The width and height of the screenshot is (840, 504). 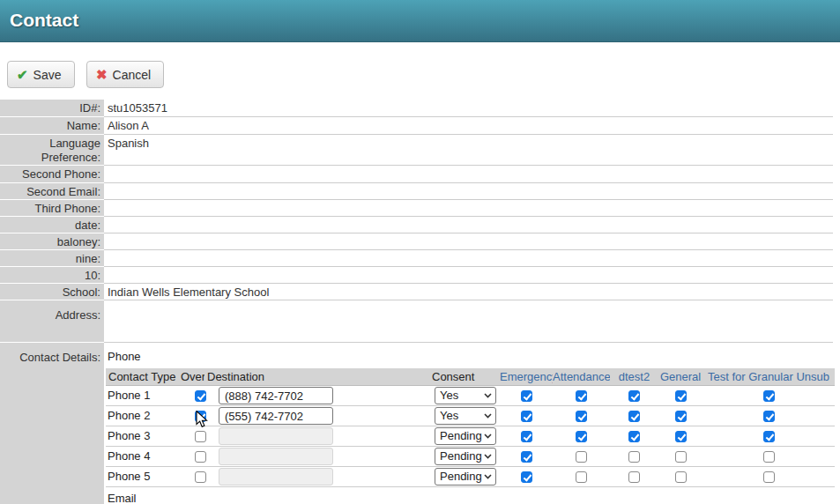 I want to click on contact-type-cell: Phone 3, so click(x=142, y=437).